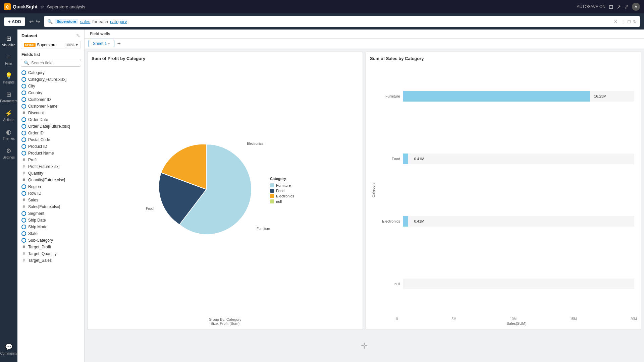  Describe the element at coordinates (118, 21) in the screenshot. I see `search-group-link: category` at that location.